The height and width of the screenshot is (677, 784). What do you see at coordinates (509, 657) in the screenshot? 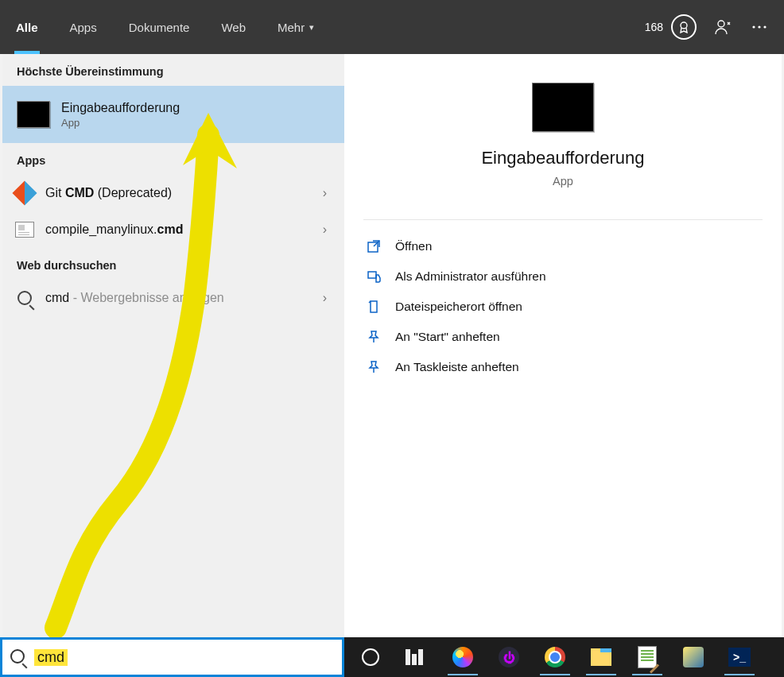
I see `power-icon: ⏻` at bounding box center [509, 657].